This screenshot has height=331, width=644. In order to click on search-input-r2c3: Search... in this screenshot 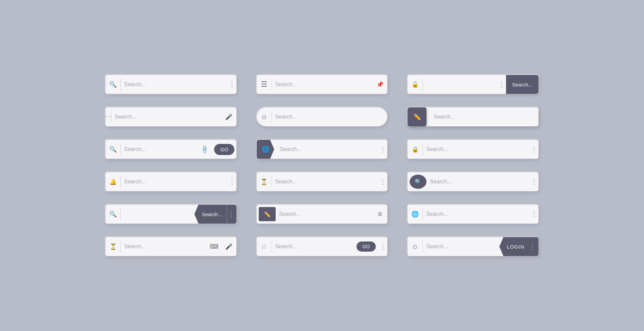, I will do `click(484, 117)`.